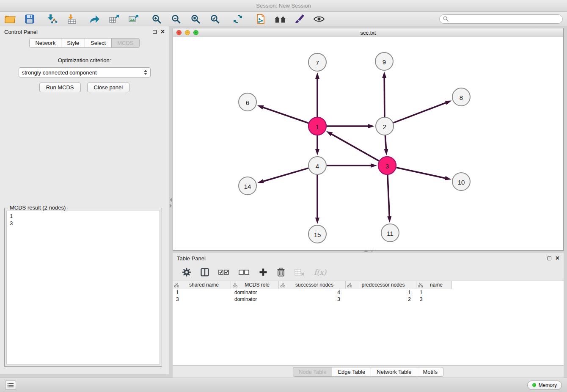 The width and height of the screenshot is (567, 392). Describe the element at coordinates (368, 293) in the screenshot. I see `table-row: 1dominator411` at that location.